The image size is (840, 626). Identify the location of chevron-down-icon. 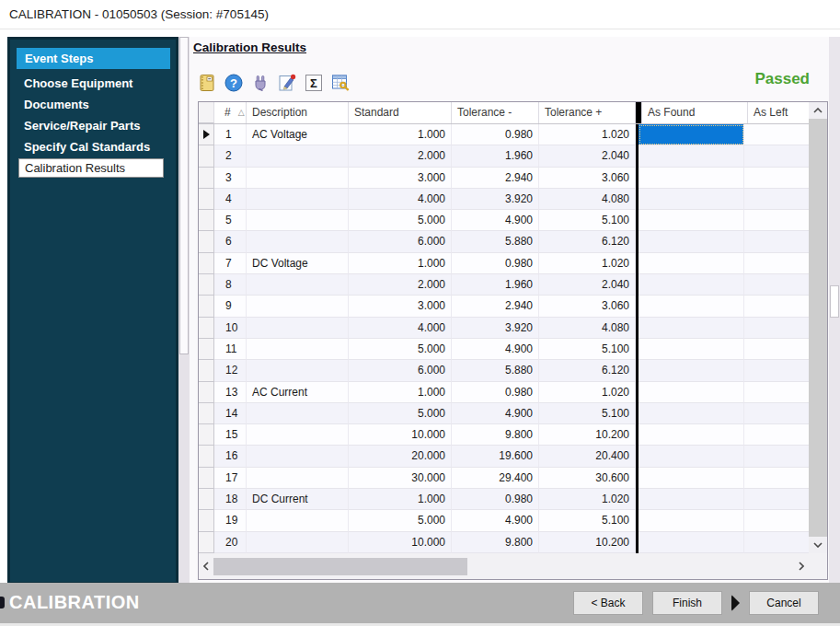
(818, 545).